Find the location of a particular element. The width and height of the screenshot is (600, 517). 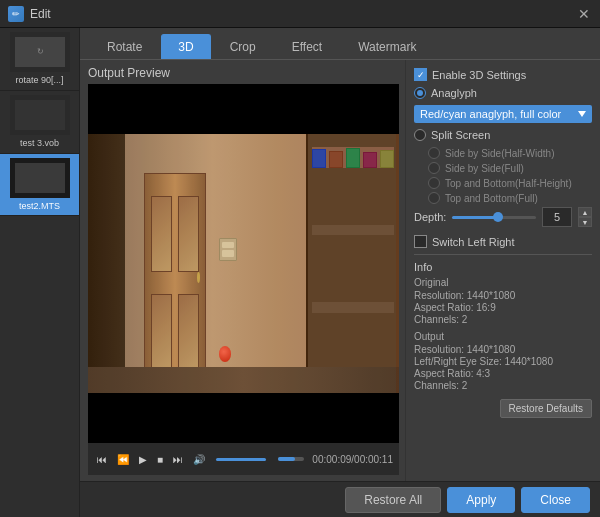

depth-spin-down: ▼ is located at coordinates (585, 222).